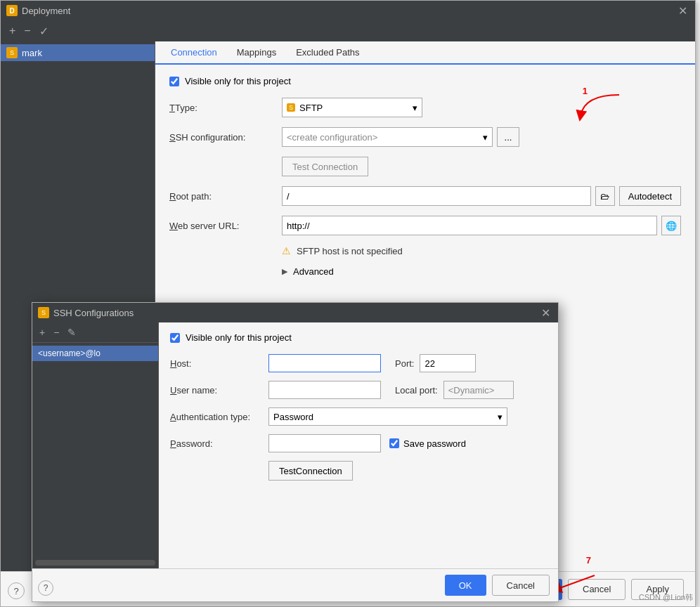 This screenshot has width=700, height=607. I want to click on visible-only-label: Visible only for this project, so click(238, 81).